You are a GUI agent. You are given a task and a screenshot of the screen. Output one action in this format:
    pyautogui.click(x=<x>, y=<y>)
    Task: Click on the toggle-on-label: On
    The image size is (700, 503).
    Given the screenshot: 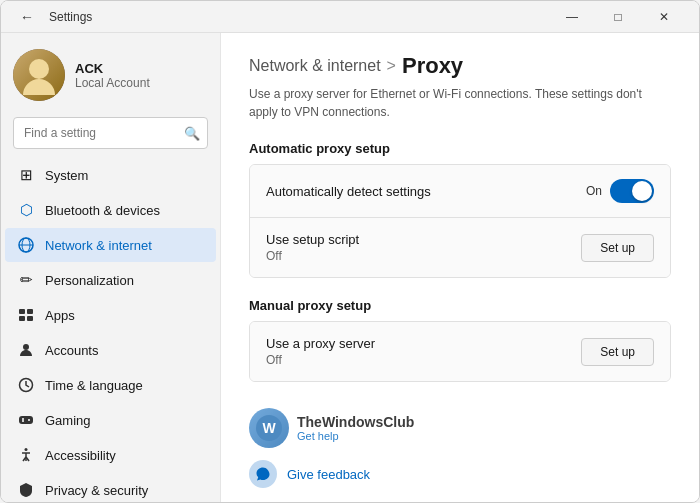 What is the action you would take?
    pyautogui.click(x=594, y=191)
    